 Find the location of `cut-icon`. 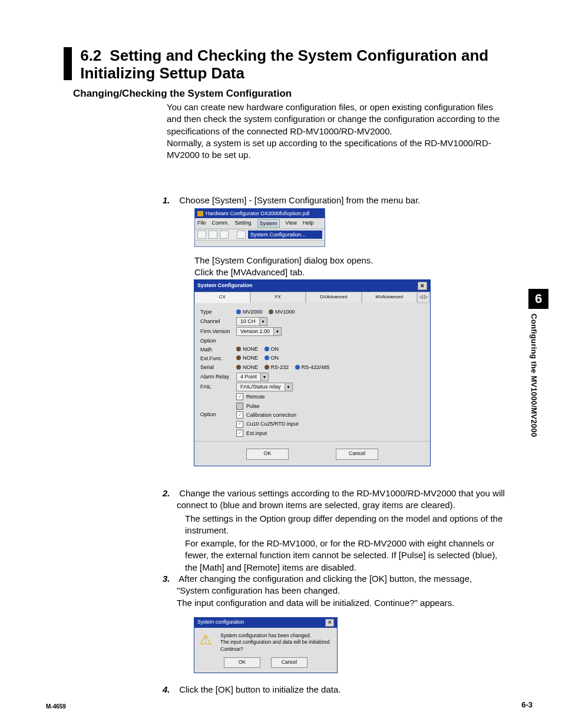

cut-icon is located at coordinates (242, 235).